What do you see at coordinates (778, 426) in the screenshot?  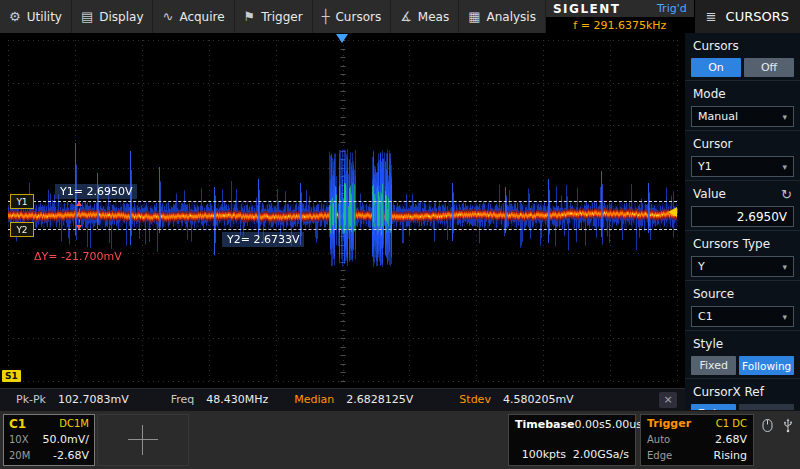 I see `corner-status-icons` at bounding box center [778, 426].